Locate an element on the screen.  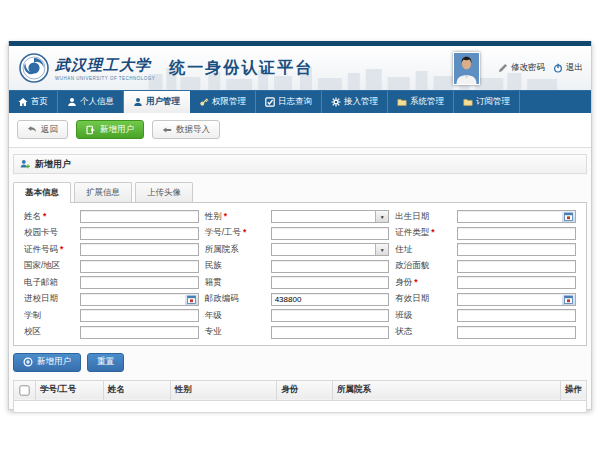
field-label: 邮政编码 is located at coordinates (235, 299).